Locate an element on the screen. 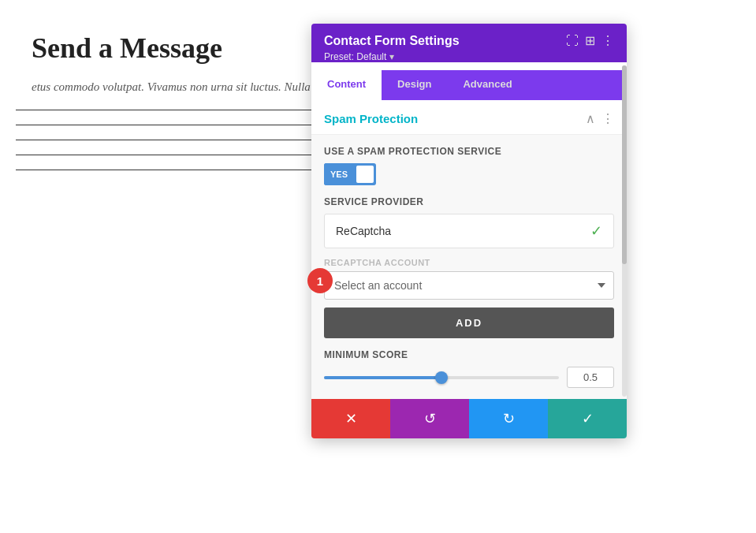 This screenshot has width=756, height=533. add-button: ADD is located at coordinates (469, 323).